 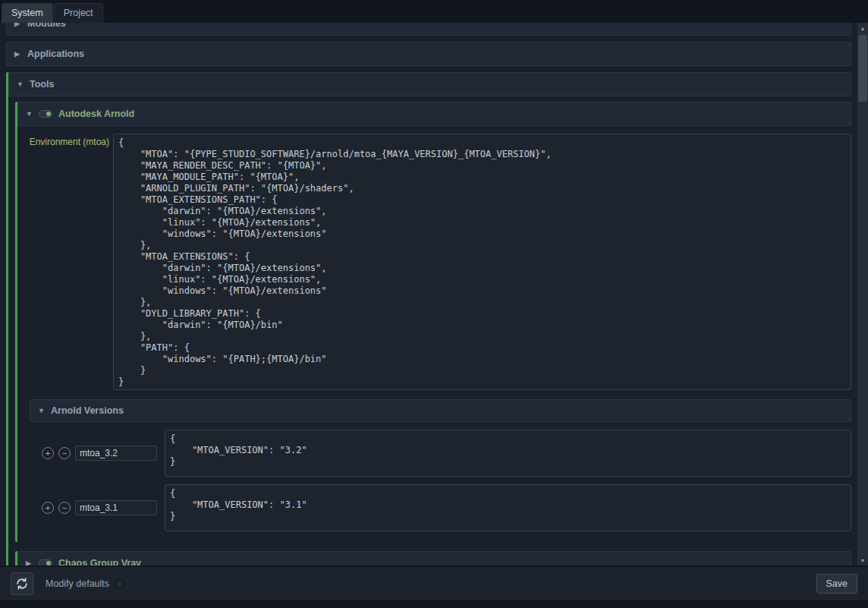 I want to click on window-bottom-edge, so click(x=434, y=604).